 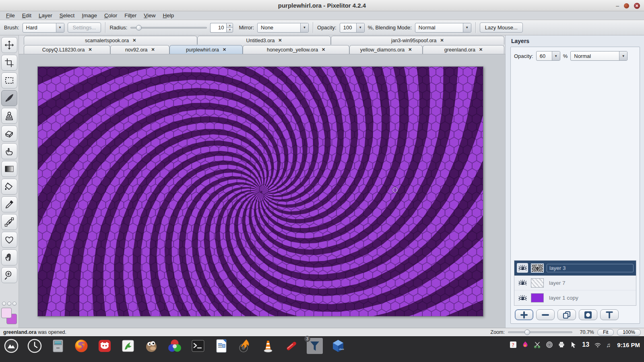 I want to click on minimize-button: –, so click(x=617, y=6).